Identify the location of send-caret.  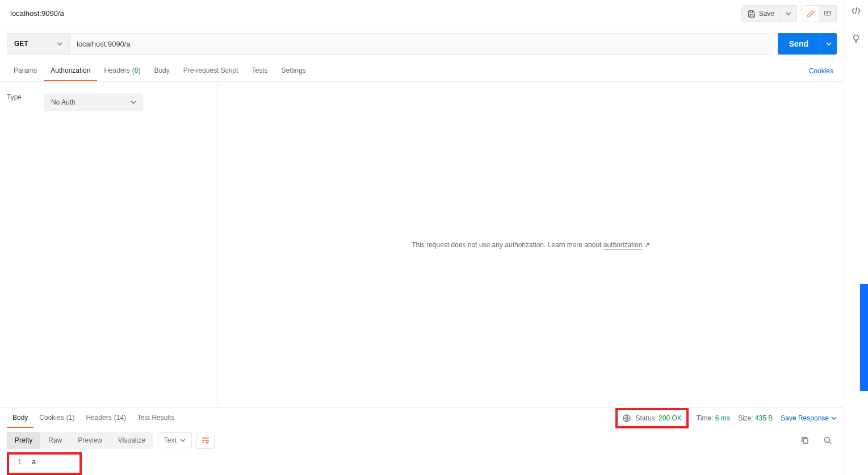
(828, 44).